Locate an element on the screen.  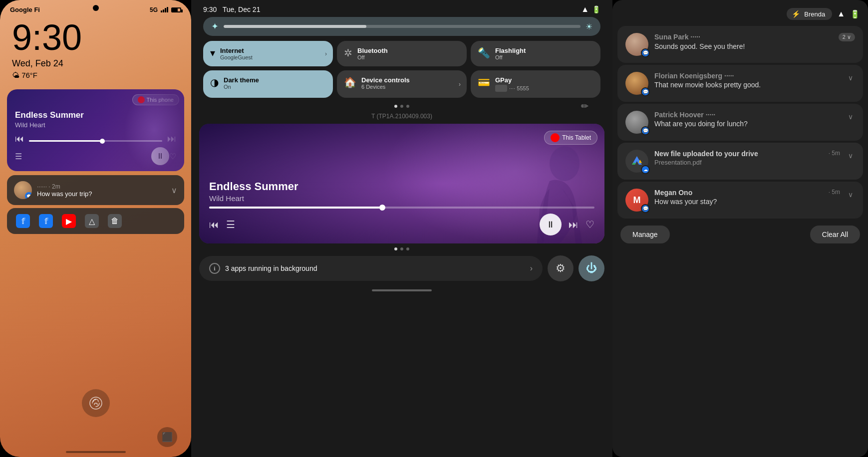
phone-notif-text: How was your trip? is located at coordinates (102, 194).